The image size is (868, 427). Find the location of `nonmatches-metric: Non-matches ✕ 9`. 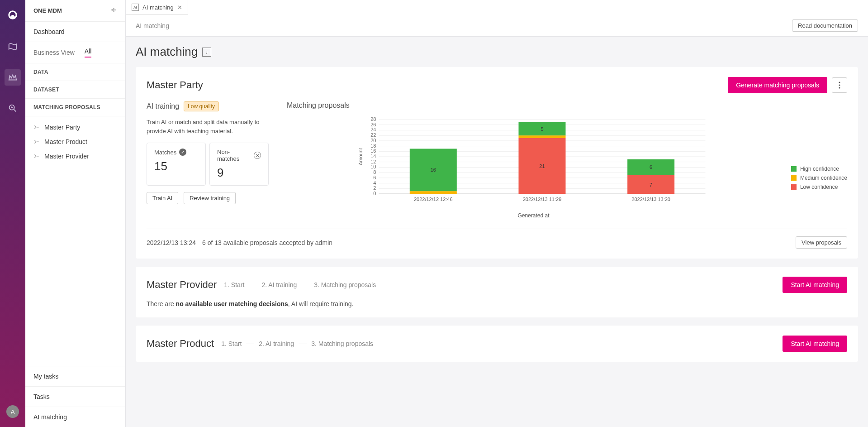

nonmatches-metric: Non-matches ✕ 9 is located at coordinates (239, 164).